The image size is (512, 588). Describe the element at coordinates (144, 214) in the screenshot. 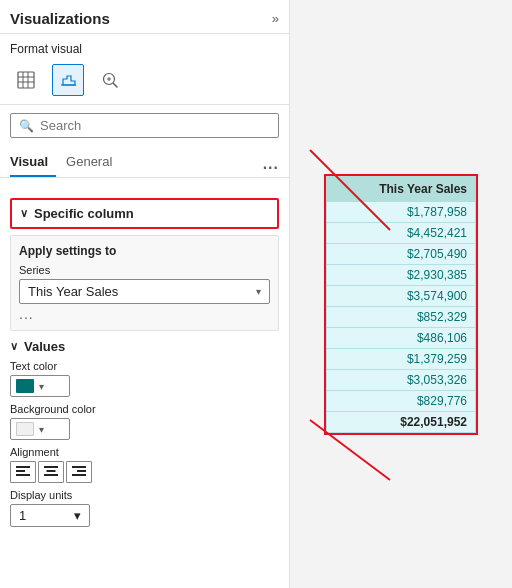

I see `specific-column-section: ∨ Specific column` at that location.